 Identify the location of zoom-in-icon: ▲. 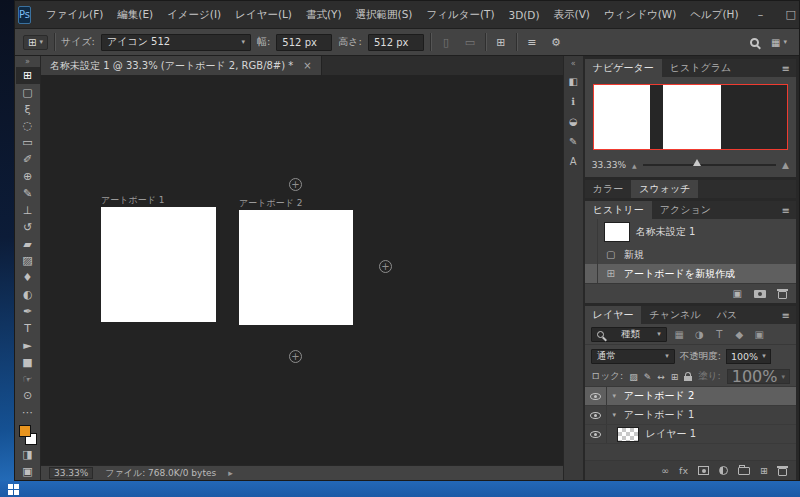
(786, 165).